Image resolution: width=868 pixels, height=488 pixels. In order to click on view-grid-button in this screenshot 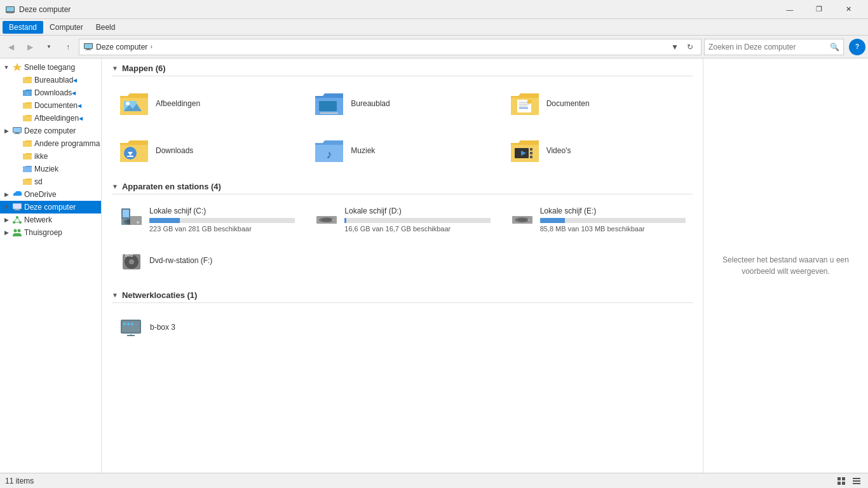, I will do `click(841, 481)`.